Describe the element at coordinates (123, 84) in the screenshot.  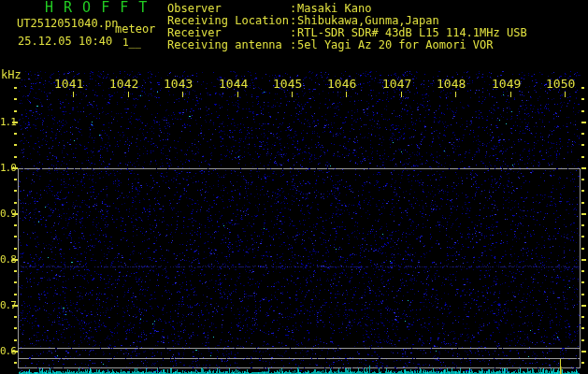
I see `x-axis-tick-label: 1042` at that location.